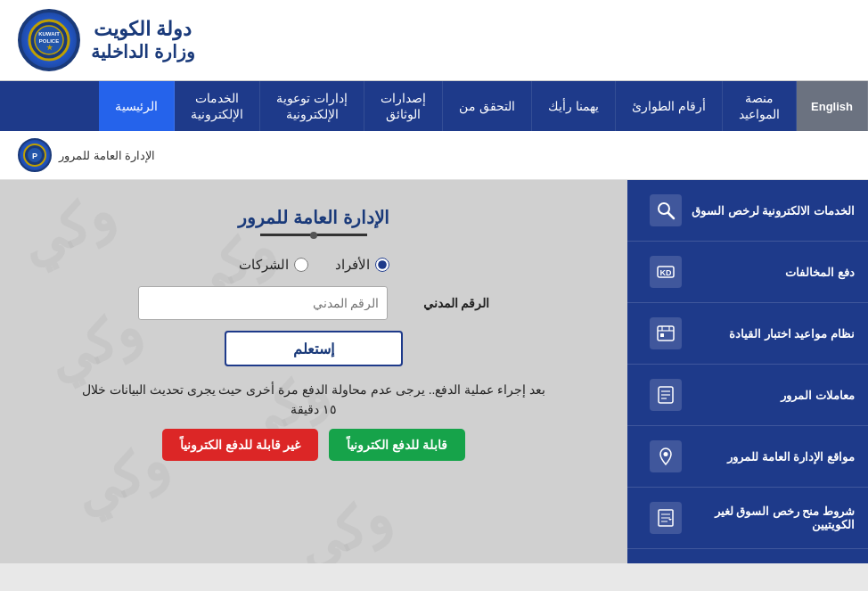 The width and height of the screenshot is (868, 591). Describe the element at coordinates (768, 456) in the screenshot. I see `sidebar-item-locations-label: مواقع الإدارة العامة للمرور` at that location.